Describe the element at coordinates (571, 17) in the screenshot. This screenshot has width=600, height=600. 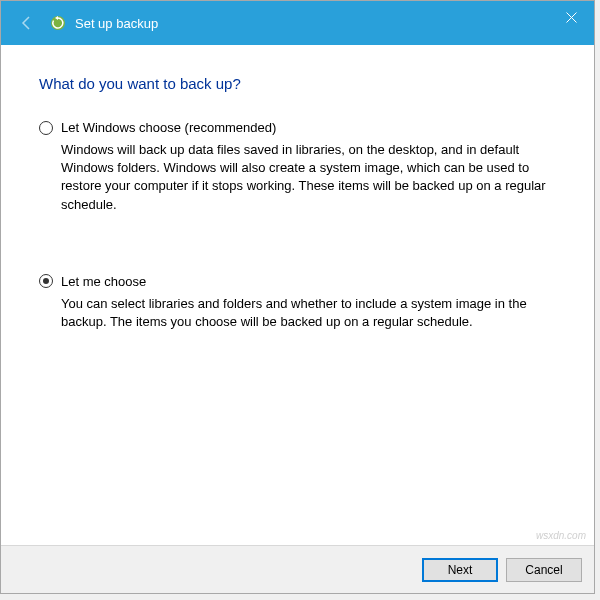
I see `close-button` at that location.